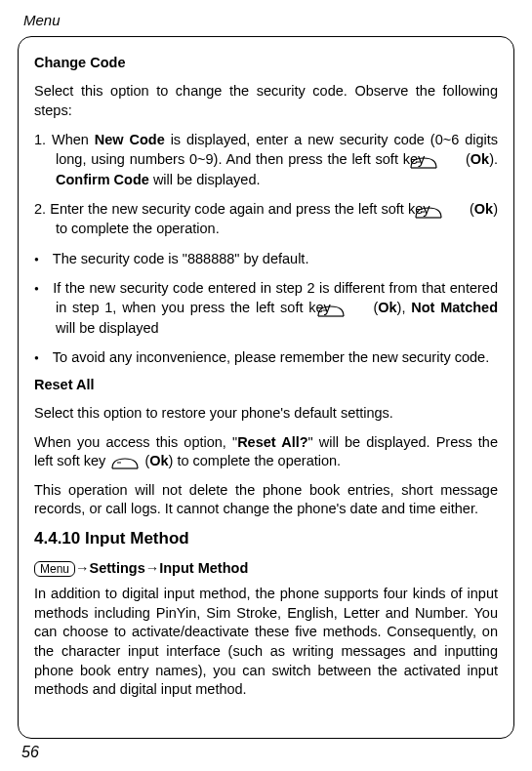  I want to click on bullet2-ok: Ok, so click(387, 307).